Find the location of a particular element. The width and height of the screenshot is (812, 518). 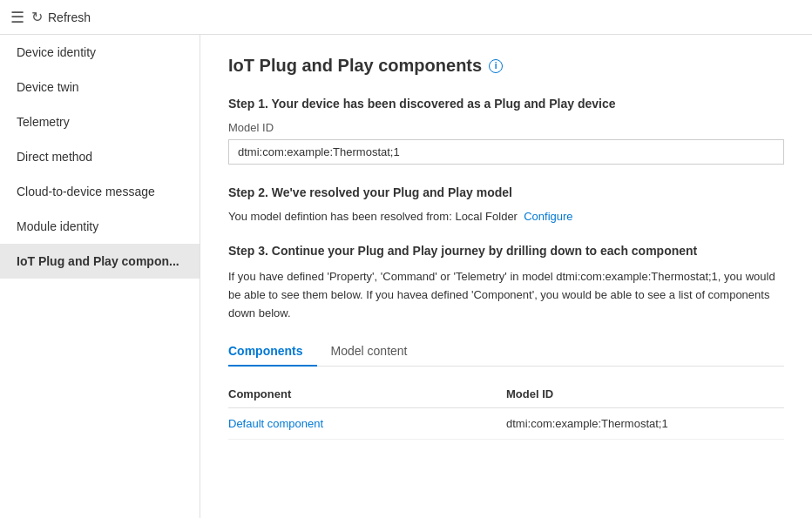

step2-description: You model defintion has been resolved fr… is located at coordinates (506, 216).